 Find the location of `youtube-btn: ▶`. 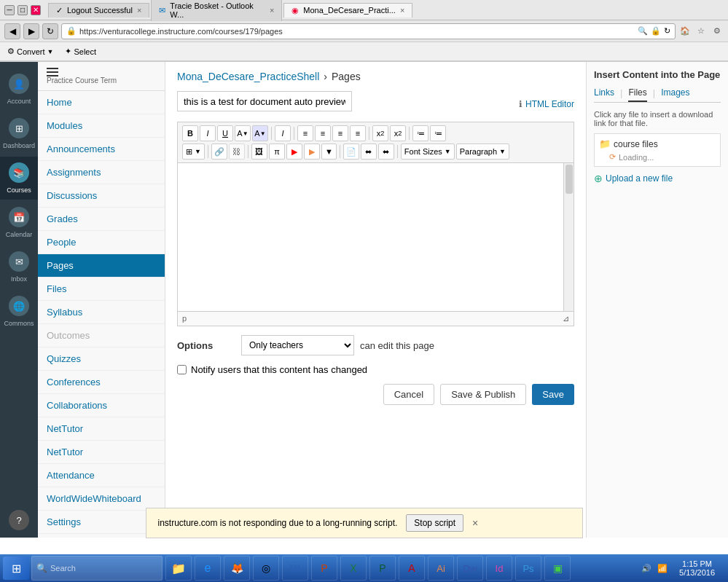

youtube-btn: ▶ is located at coordinates (294, 152).